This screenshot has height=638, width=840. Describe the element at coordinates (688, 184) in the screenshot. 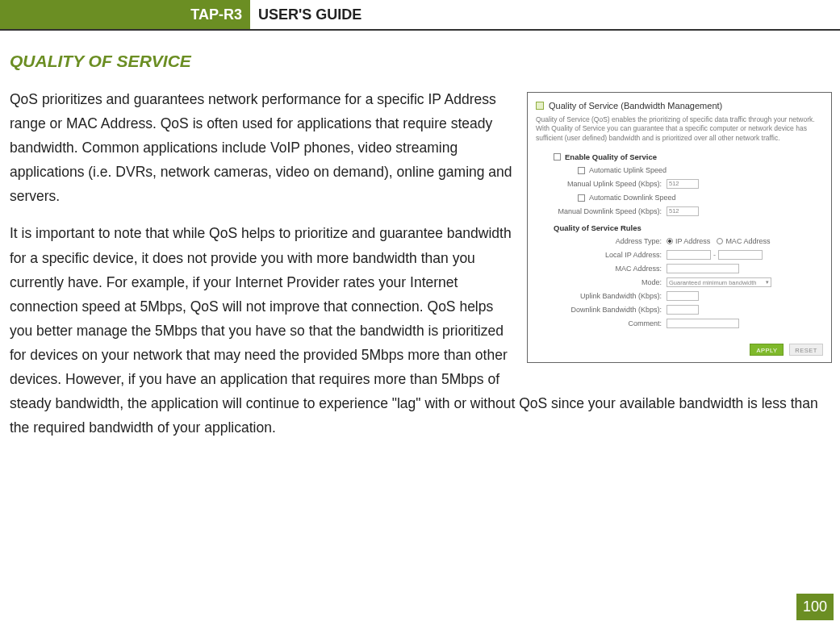

I see `manual-uplink-row: Manual Uplink Speed (Kbps): 512` at that location.